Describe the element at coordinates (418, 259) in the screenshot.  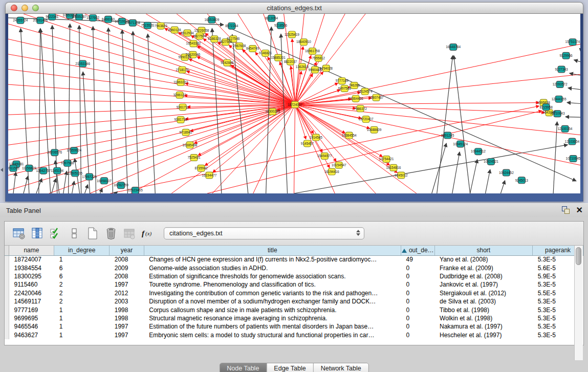
I see `table-cell: 49` at that location.